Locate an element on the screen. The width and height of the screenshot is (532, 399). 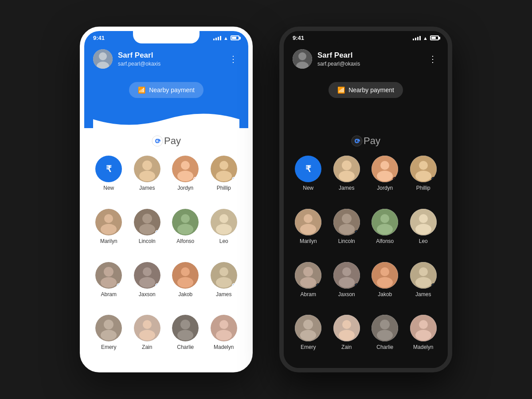
contact-name-emery: Emery is located at coordinates (109, 347).